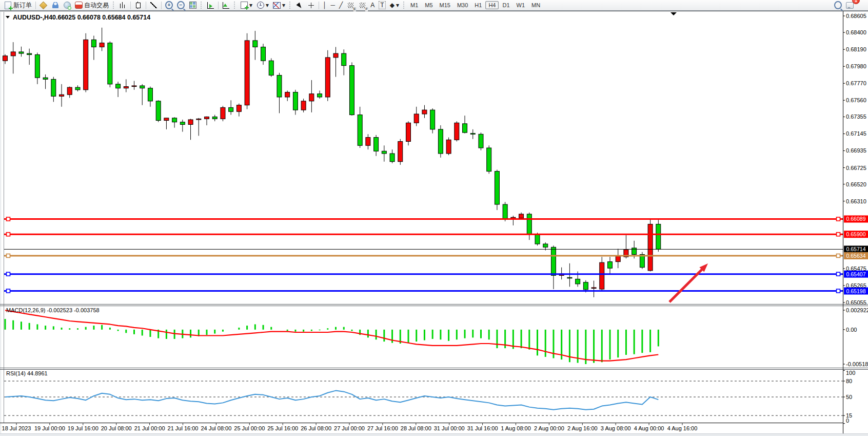 The width and height of the screenshot is (868, 436). Describe the element at coordinates (154, 5) in the screenshot. I see `line-chart-button` at that location.